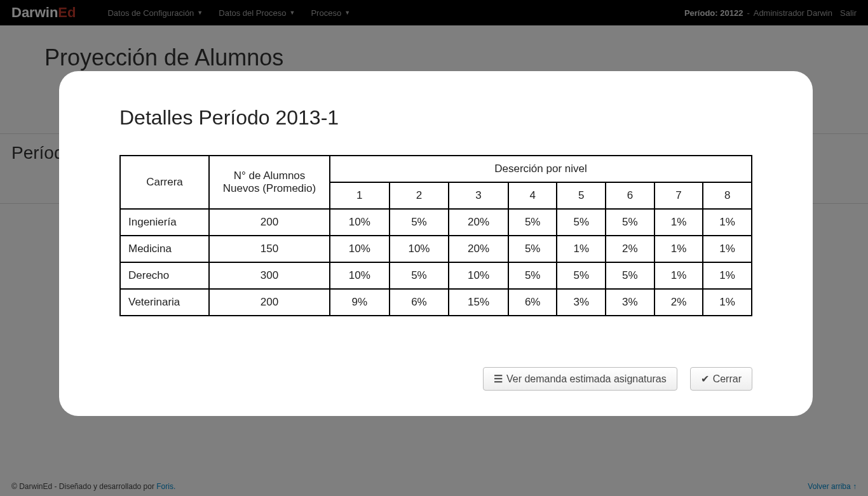 The width and height of the screenshot is (868, 496). Describe the element at coordinates (541, 169) in the screenshot. I see `col-desercion: Deserción por nivel` at that location.